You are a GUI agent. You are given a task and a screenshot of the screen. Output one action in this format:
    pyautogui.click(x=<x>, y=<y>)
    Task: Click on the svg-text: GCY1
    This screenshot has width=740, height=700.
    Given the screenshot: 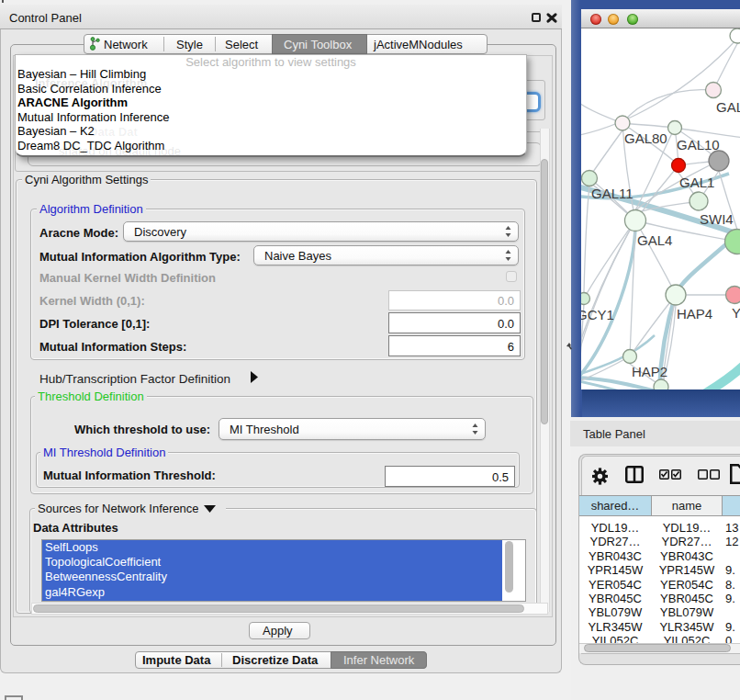 What is the action you would take?
    pyautogui.click(x=598, y=314)
    